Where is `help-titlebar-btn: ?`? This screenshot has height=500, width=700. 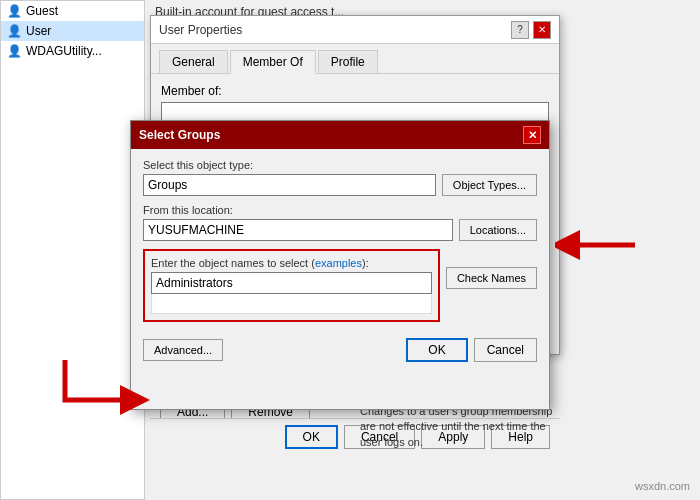 help-titlebar-btn: ? is located at coordinates (520, 30).